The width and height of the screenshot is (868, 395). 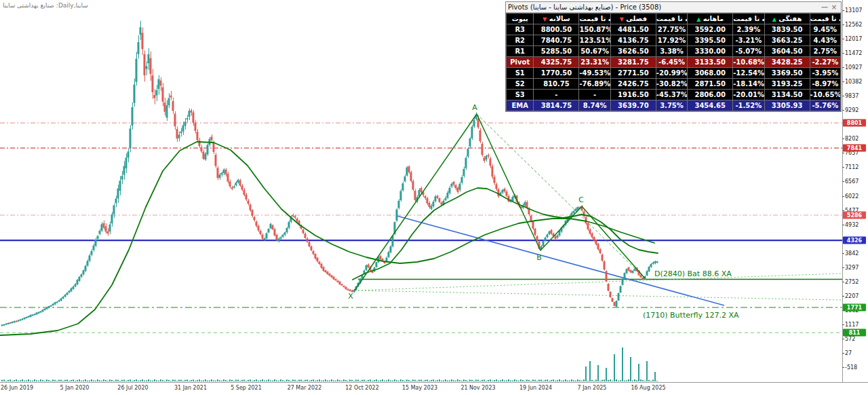 I want to click on price-tick-label: 13107, so click(x=853, y=10).